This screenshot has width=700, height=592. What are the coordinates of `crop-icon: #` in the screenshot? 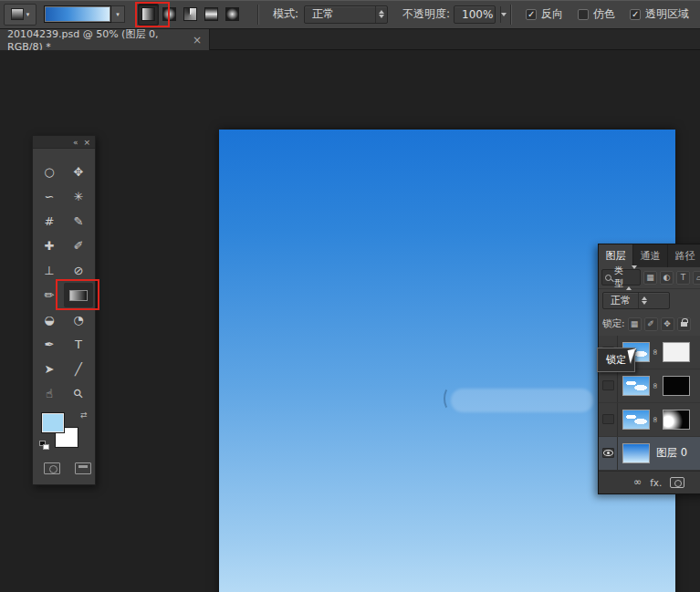 It's located at (49, 221).